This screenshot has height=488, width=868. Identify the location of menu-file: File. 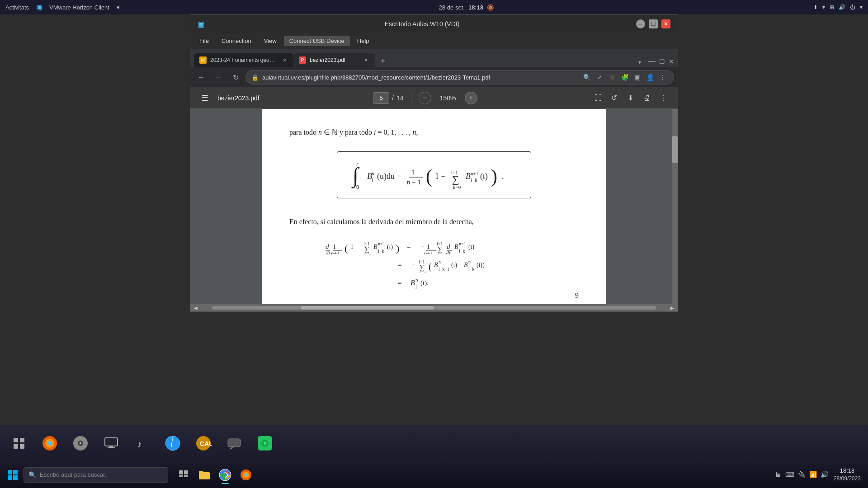
(204, 41).